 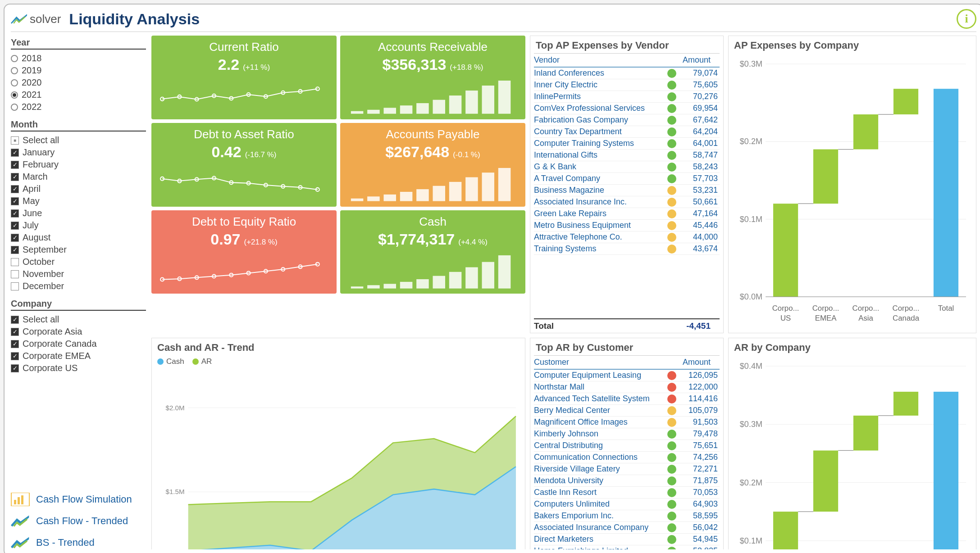 I want to click on table-row: InlinePermits70,276, so click(x=627, y=97).